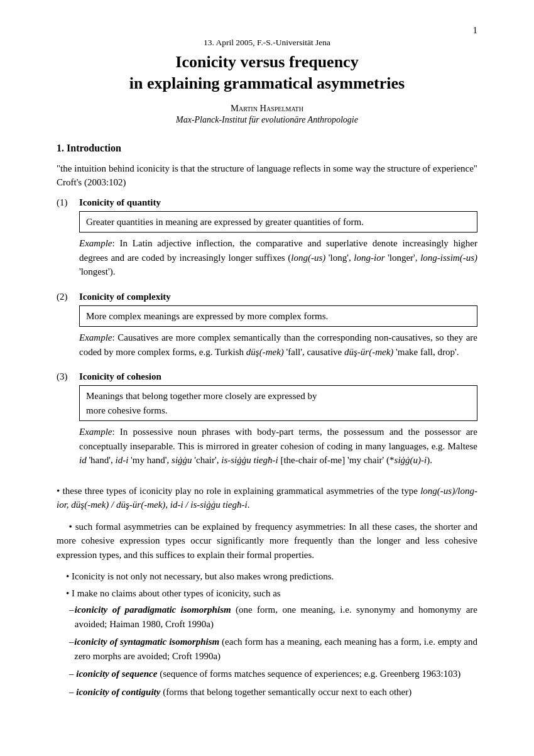 This screenshot has height=756, width=534. I want to click on page-number: 1, so click(476, 30).